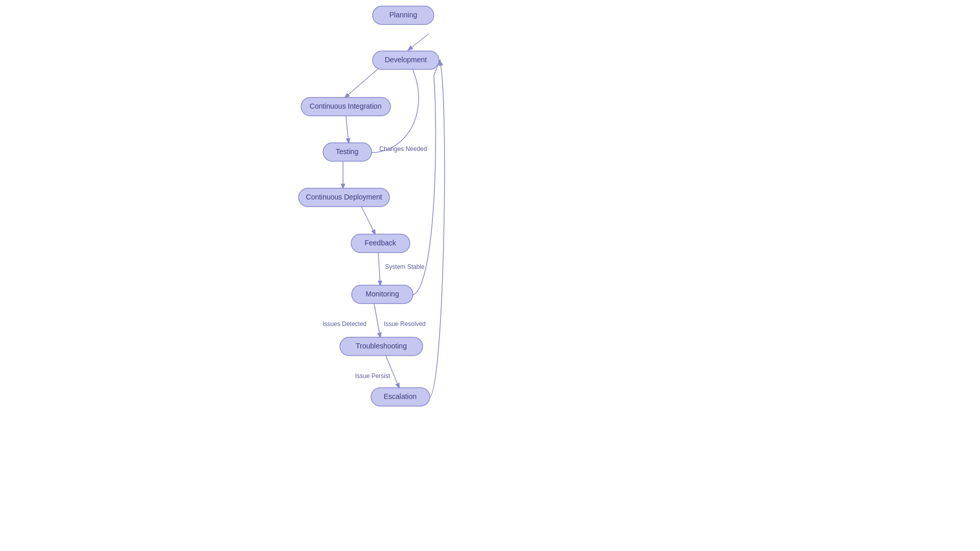 This screenshot has width=980, height=551. What do you see at coordinates (405, 267) in the screenshot?
I see `system-stable-label: System Stable` at bounding box center [405, 267].